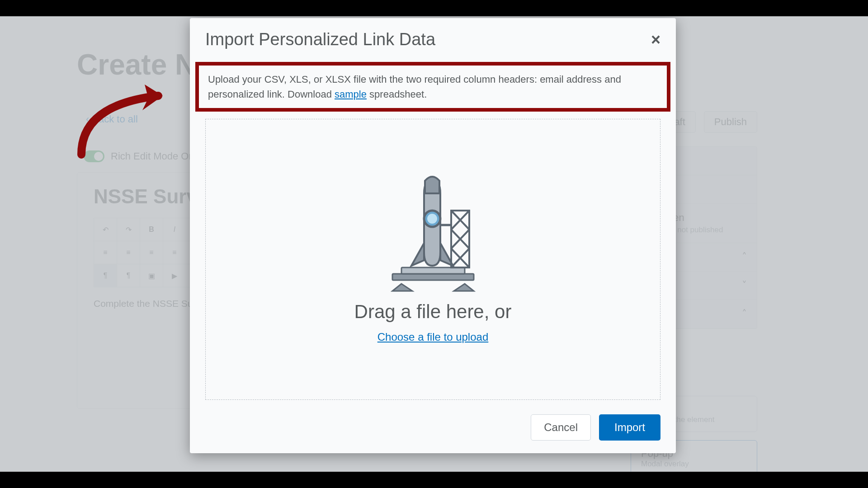 This screenshot has width=868, height=488. What do you see at coordinates (433, 234) in the screenshot?
I see `rocket-icon` at bounding box center [433, 234].